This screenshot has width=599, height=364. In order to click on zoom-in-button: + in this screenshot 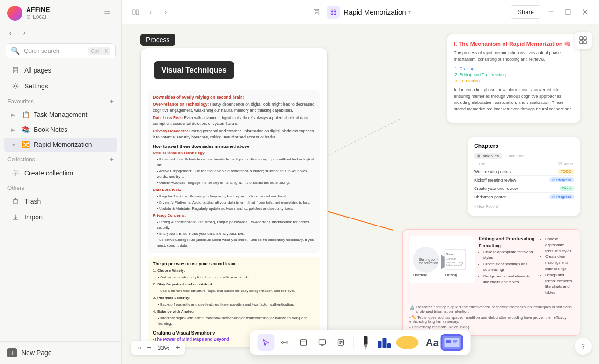, I will do `click(178, 348)`.